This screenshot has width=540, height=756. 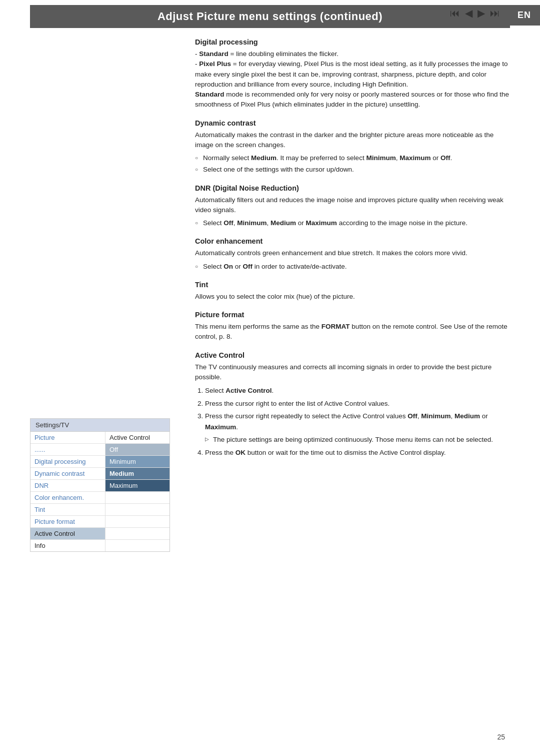 I want to click on list-item: Press the cursor right repeatedly to sel…, so click(x=358, y=428).